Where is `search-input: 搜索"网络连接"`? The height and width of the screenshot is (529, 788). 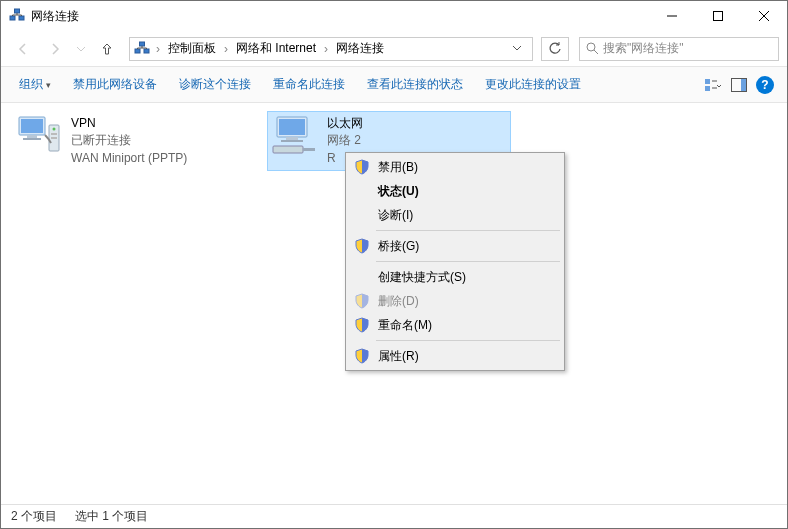
search-input: 搜索"网络连接" is located at coordinates (679, 49).